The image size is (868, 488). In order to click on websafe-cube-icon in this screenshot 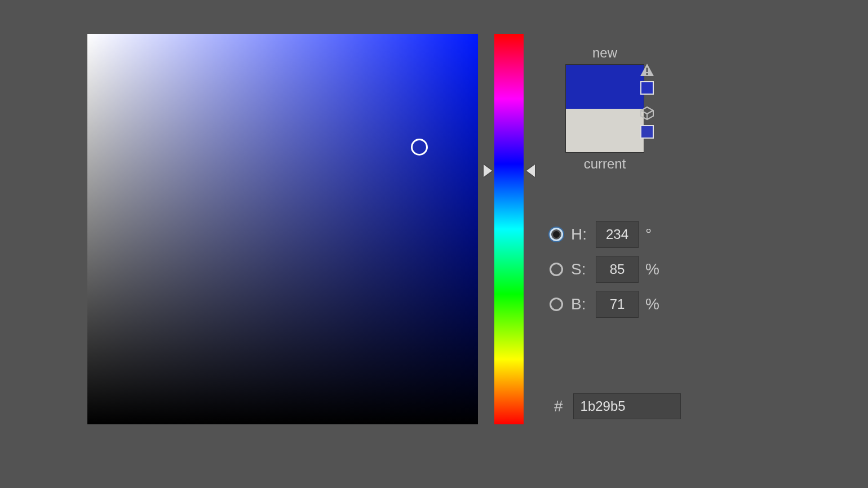, I will do `click(647, 113)`.